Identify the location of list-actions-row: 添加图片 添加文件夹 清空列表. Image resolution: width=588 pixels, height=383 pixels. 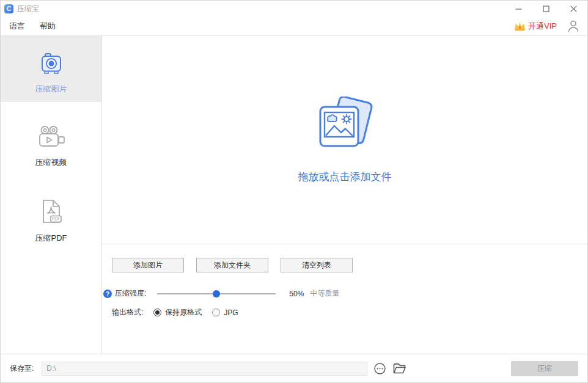
(345, 265).